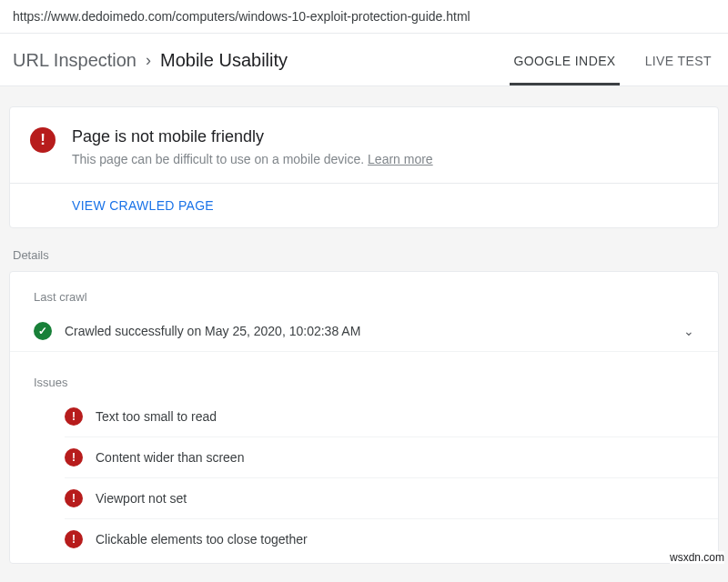 Image resolution: width=728 pixels, height=582 pixels. I want to click on chevron-right-icon: ›, so click(148, 60).